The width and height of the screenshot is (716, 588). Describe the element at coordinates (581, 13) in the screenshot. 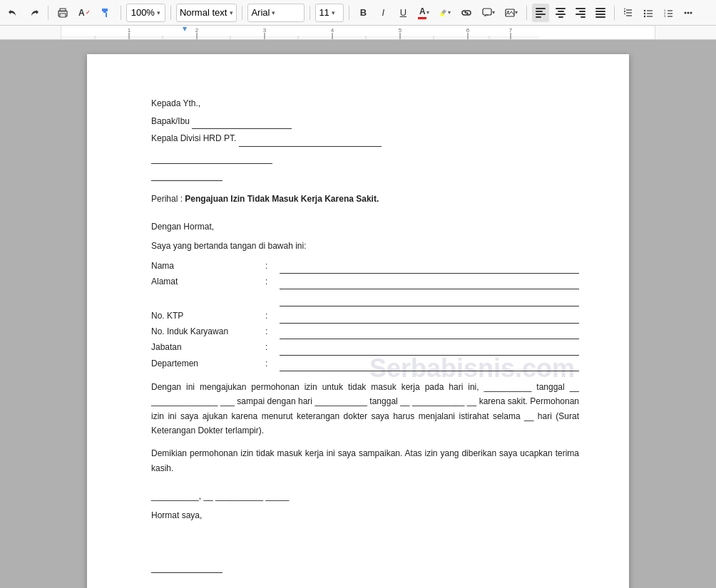

I see `align-right-button` at that location.